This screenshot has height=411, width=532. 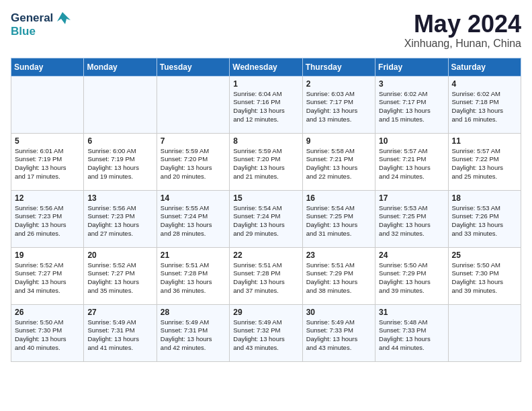 What do you see at coordinates (412, 67) in the screenshot?
I see `header-cell-friday: Friday` at bounding box center [412, 67].